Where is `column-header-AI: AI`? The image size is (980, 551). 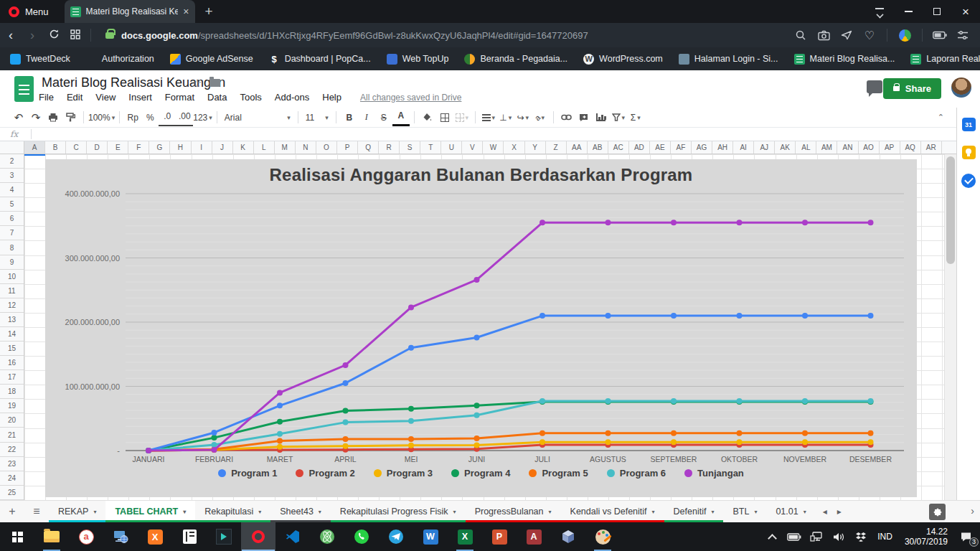
column-header-AI: AI is located at coordinates (743, 148).